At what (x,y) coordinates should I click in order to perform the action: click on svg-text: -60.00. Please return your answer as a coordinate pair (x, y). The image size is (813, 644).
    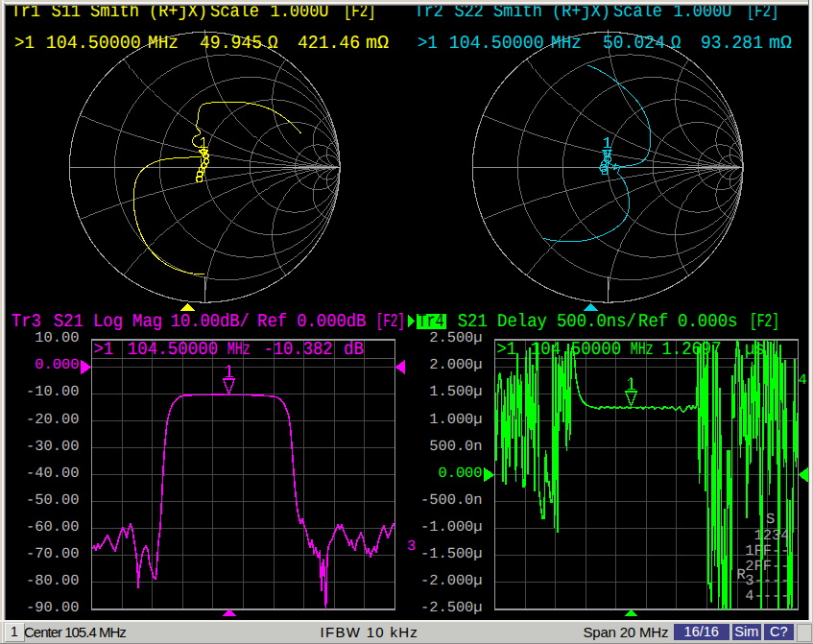
    Looking at the image, I should click on (52, 527).